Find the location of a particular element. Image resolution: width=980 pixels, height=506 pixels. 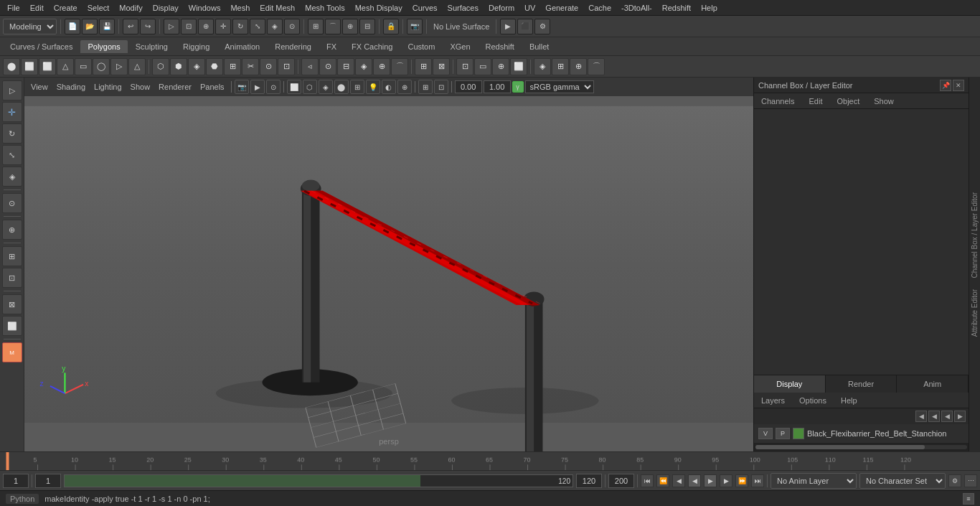

tab-animation: Animation is located at coordinates (242, 47).